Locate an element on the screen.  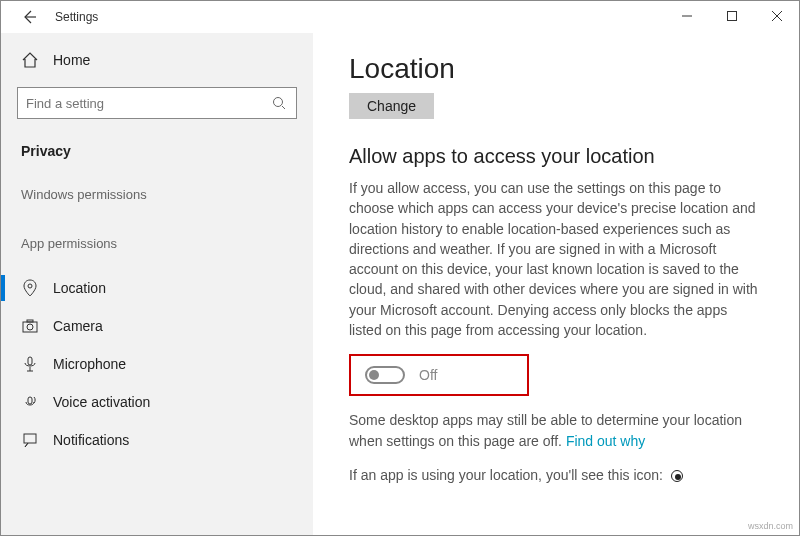
minimize-button is located at coordinates (686, 16).